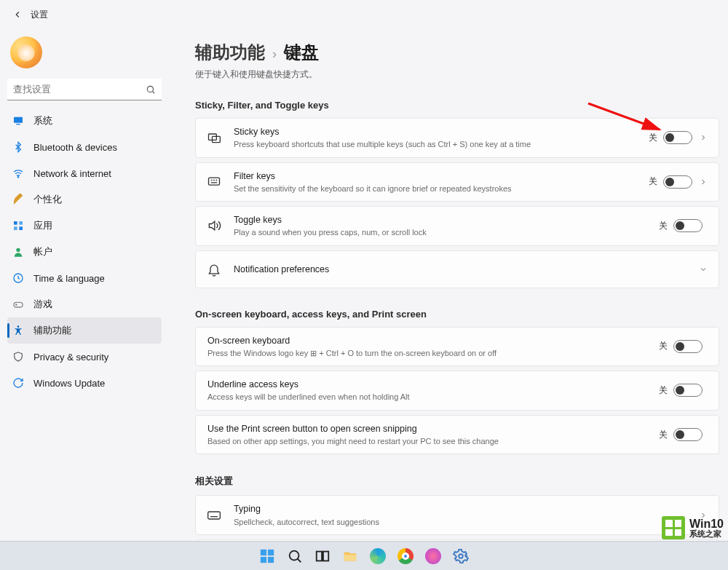 The width and height of the screenshot is (728, 570). I want to click on setting-title: Filter keys, so click(439, 176).